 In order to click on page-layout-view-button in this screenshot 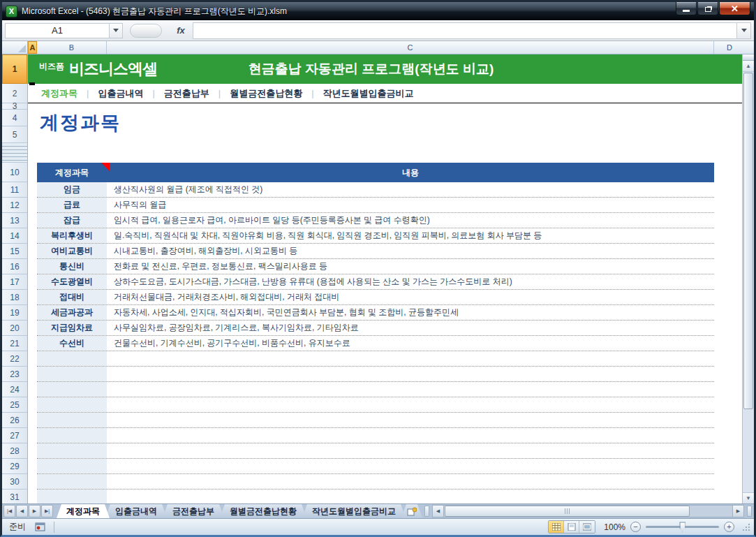, I will do `click(572, 527)`.